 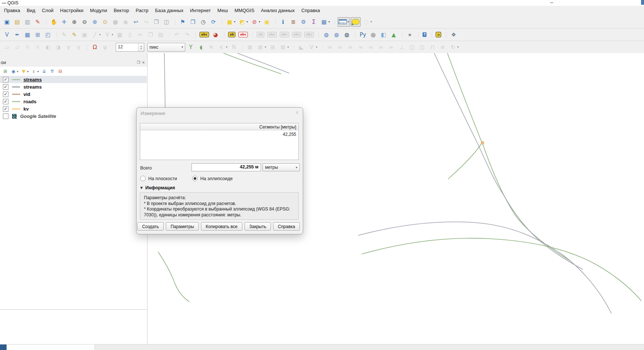 What do you see at coordinates (281, 167) in the screenshot?
I see `units-combobox: метры ▾` at bounding box center [281, 167].